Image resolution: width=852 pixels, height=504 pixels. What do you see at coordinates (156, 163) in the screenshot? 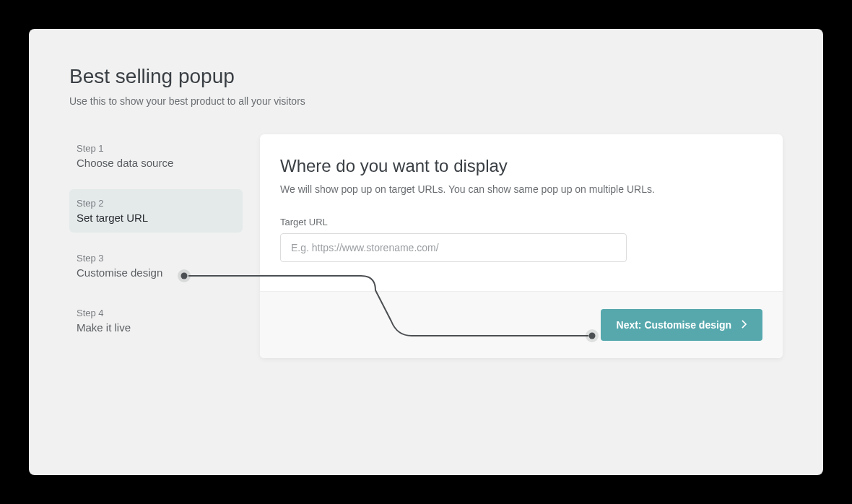
I see `step-title: Choose data source` at bounding box center [156, 163].